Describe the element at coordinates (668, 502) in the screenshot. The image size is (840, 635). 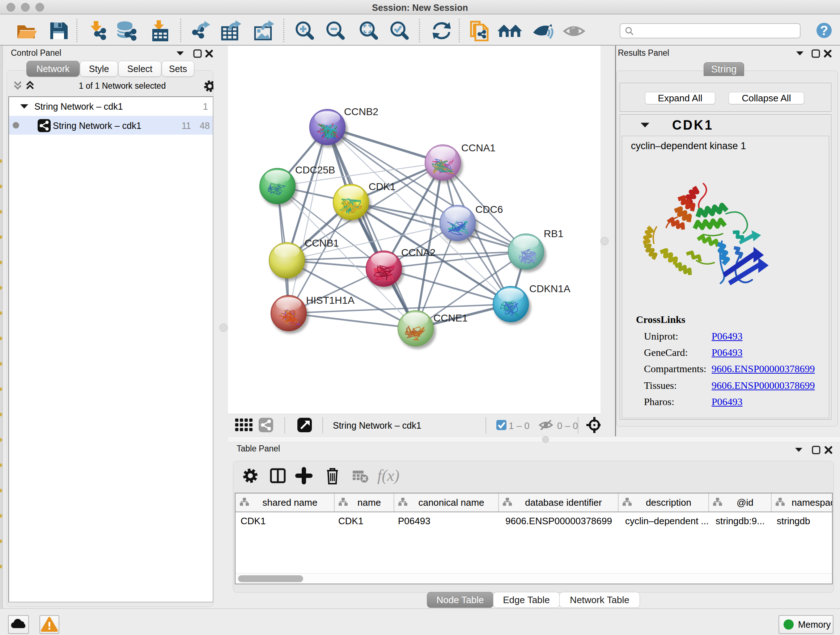
I see `svg-text: description` at that location.